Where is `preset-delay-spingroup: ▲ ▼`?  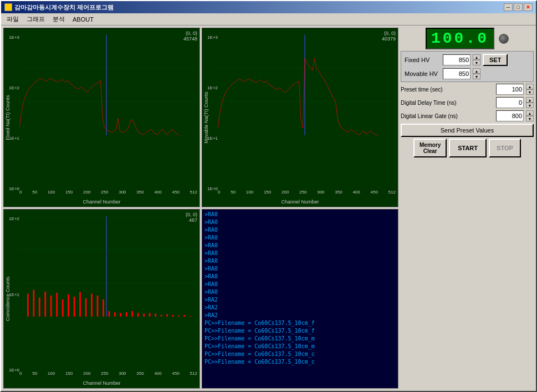
preset-delay-spingroup: ▲ ▼ is located at coordinates (530, 103).